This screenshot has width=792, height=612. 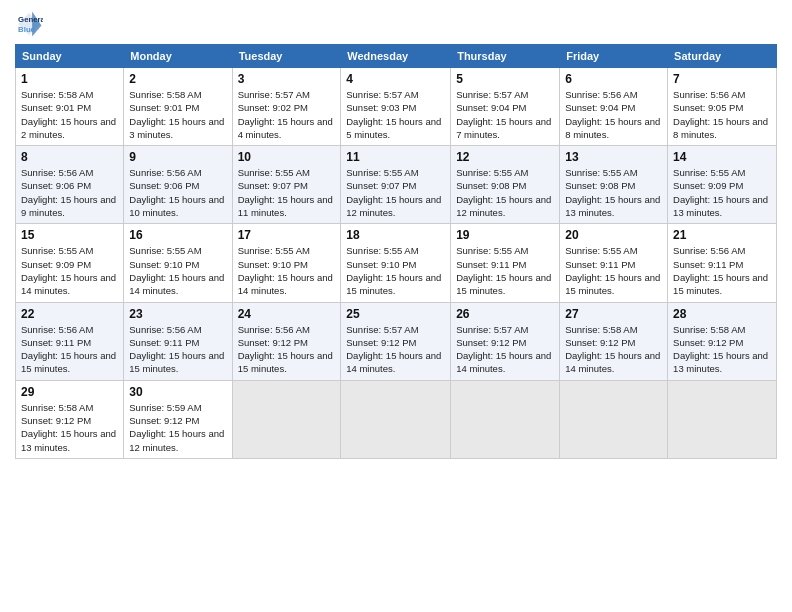 I want to click on table-row: 16Sunrise: 5:55 AMSunset: 9:10 PMDayligh…, so click(x=178, y=263).